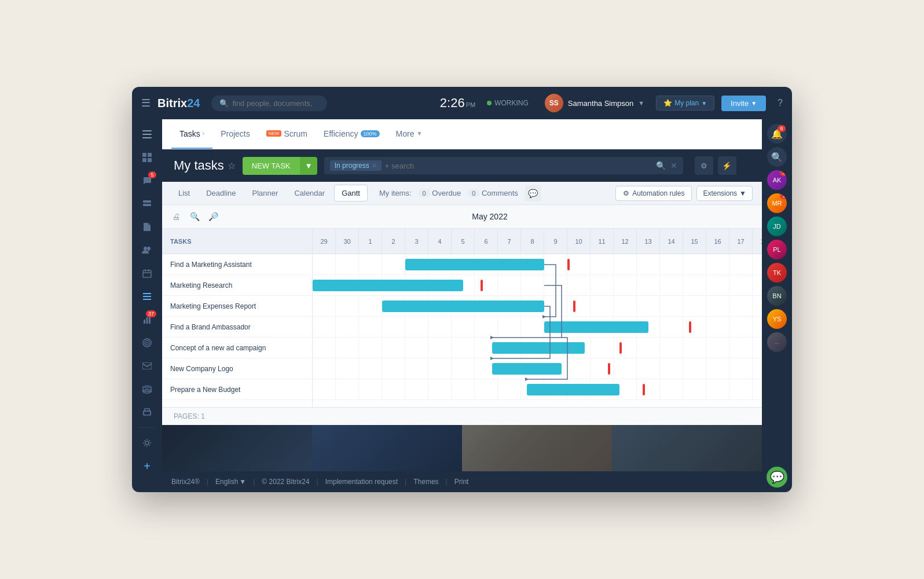 The image size is (924, 579). What do you see at coordinates (783, 196) in the screenshot?
I see `right-avatar-mr-badge: 1` at bounding box center [783, 196].